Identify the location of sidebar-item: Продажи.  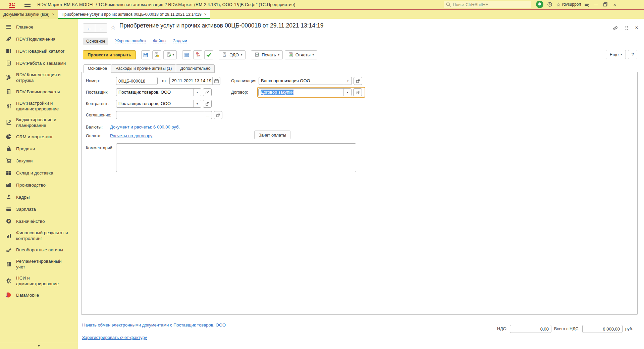
(39, 149).